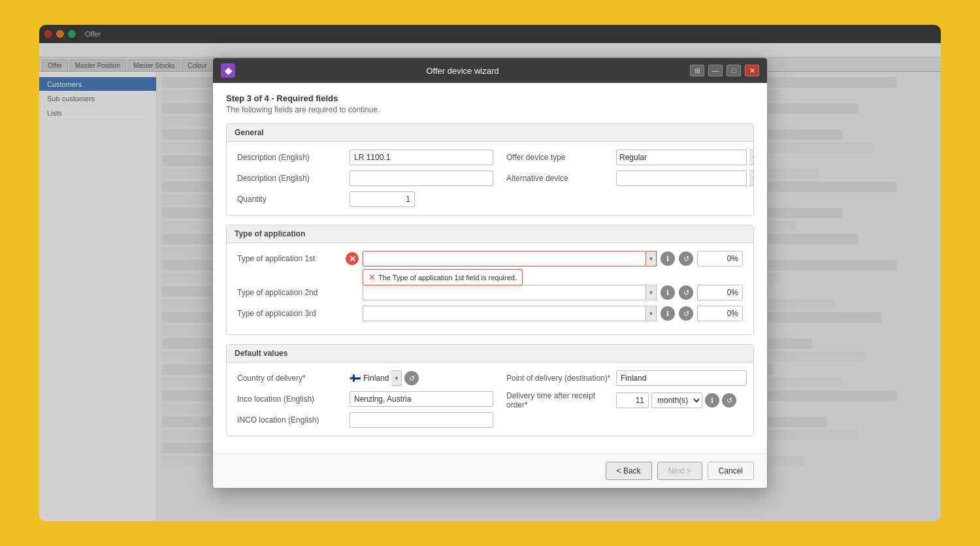  I want to click on default-values-section: Default values Country of delivery* 🇫🇮 F…, so click(490, 391).